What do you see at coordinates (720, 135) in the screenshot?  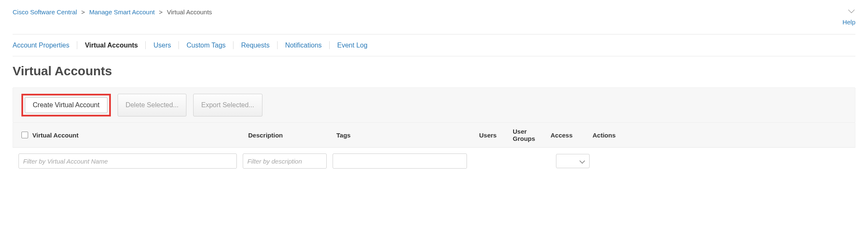 I see `column-header-actions: Actions` at bounding box center [720, 135].